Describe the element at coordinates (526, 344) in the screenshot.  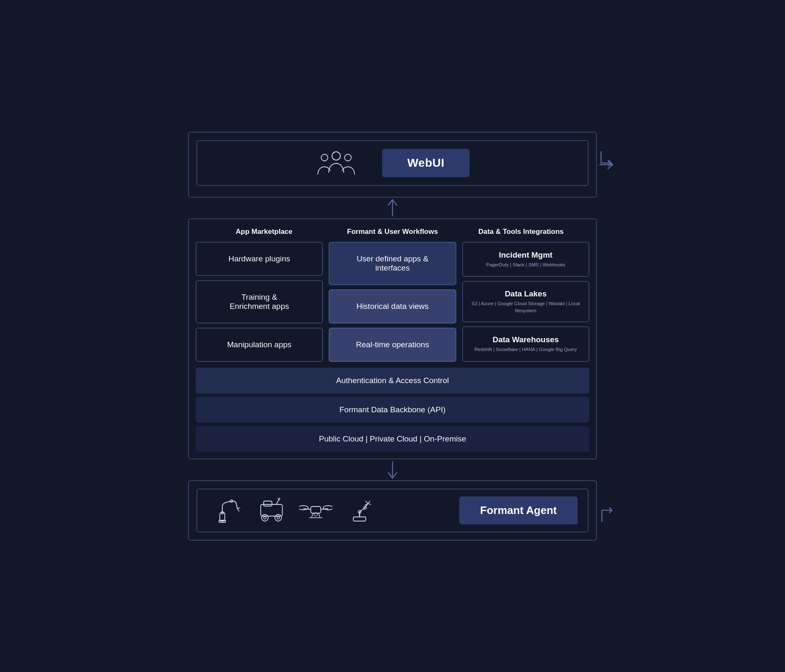
I see `data-warehouses-card: Data Warehouses Redshift | Snowflake | H…` at that location.